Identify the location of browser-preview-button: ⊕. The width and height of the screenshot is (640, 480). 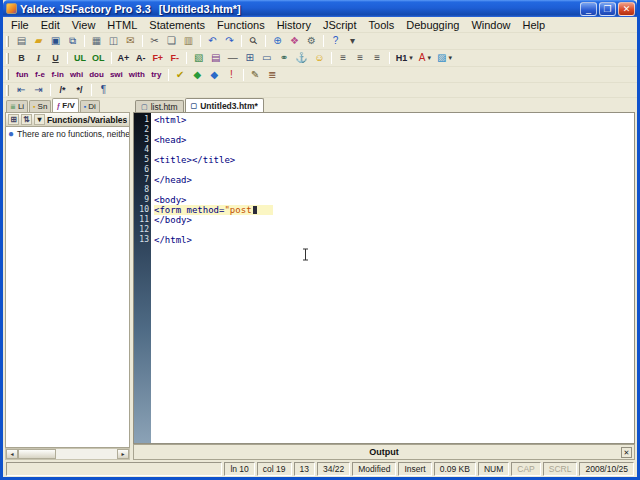
(278, 41).